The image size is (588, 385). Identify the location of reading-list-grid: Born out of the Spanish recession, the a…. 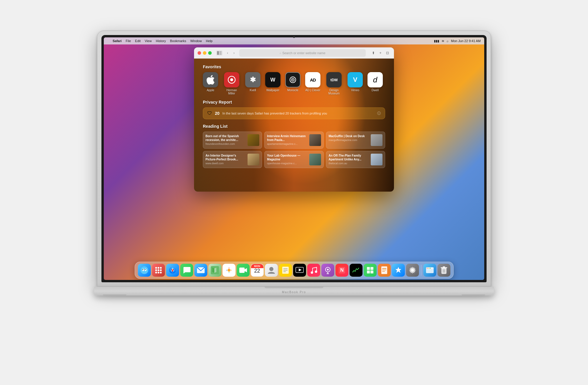
(294, 150).